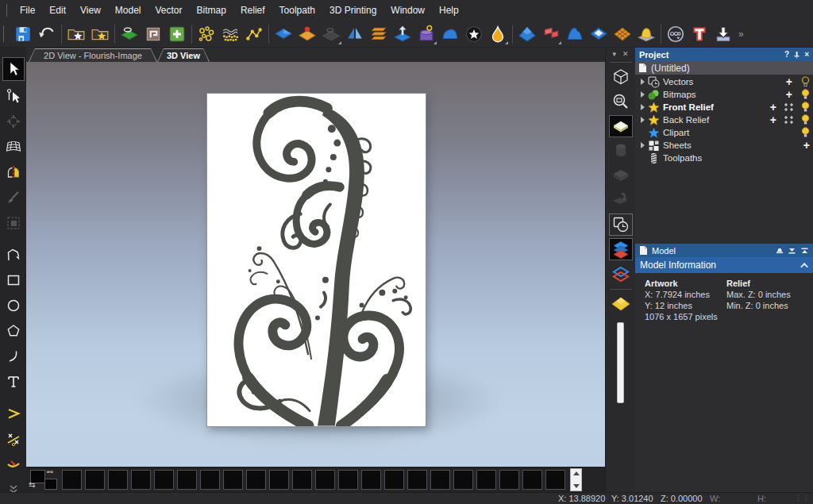 The width and height of the screenshot is (813, 504). What do you see at coordinates (13, 331) in the screenshot?
I see `polygon-tool-button` at bounding box center [13, 331].